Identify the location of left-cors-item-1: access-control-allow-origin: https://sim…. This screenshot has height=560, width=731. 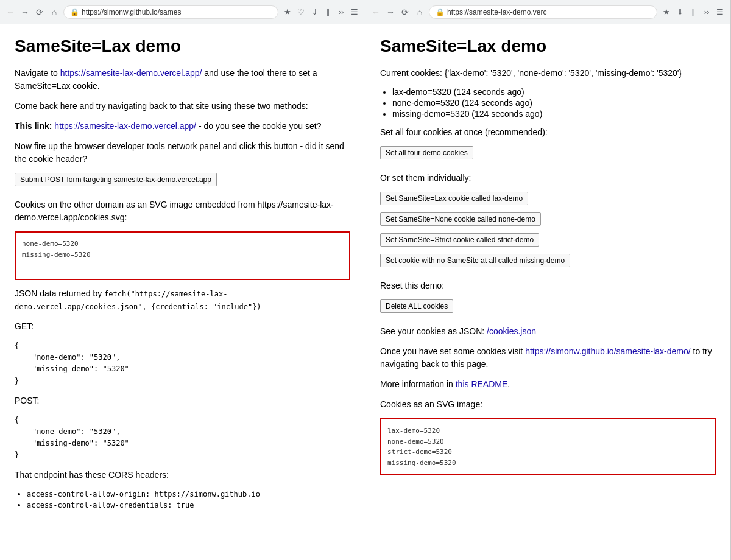
(189, 494).